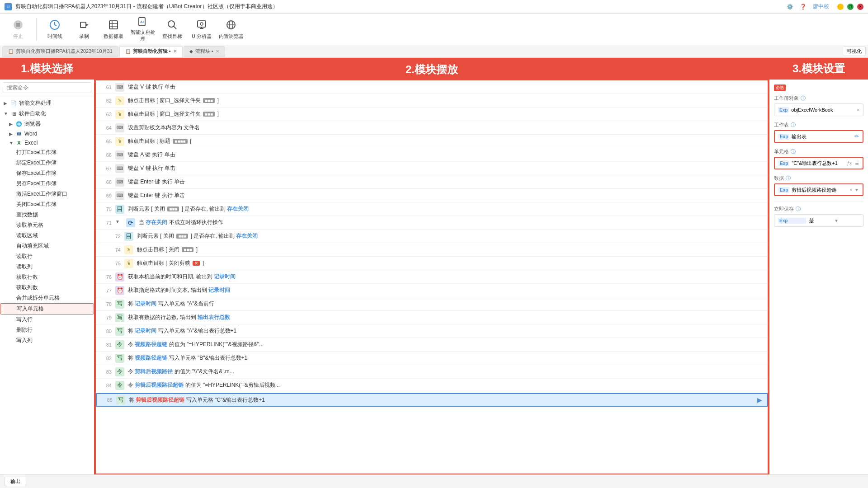  What do you see at coordinates (432, 209) in the screenshot?
I see `flow-row-70: 70 目 判断元素 [ 关闭 ■■■ ] 是否存在, 输出到 存在关闭` at bounding box center [432, 209].